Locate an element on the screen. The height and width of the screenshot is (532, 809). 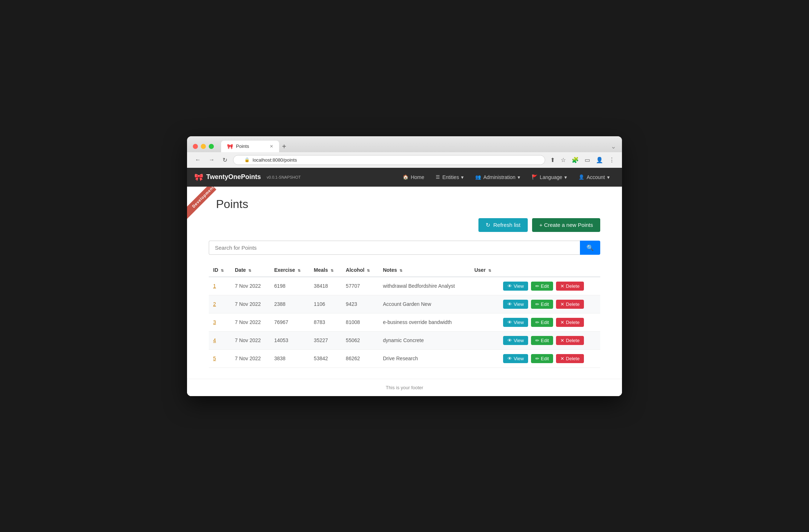
id-link: 5 is located at coordinates (215, 358).